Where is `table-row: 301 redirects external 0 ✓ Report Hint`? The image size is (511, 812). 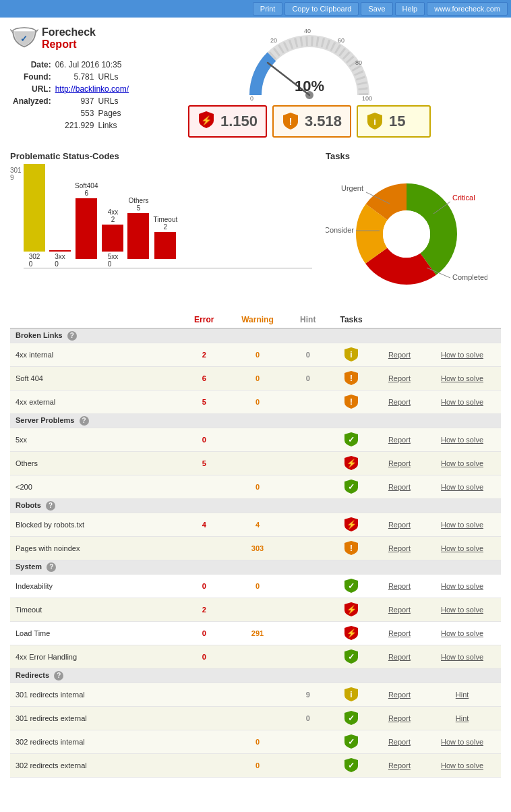
table-row: 301 redirects external 0 ✓ Report Hint is located at coordinates (256, 719).